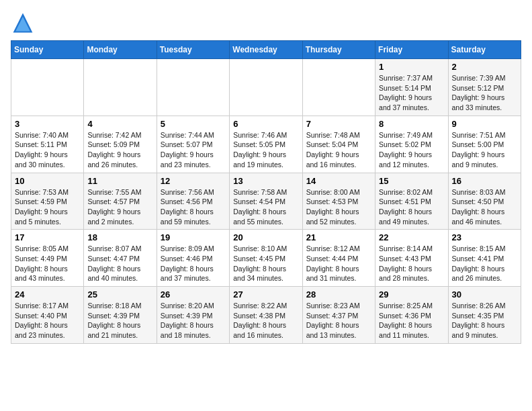 Image resolution: width=532 pixels, height=411 pixels. What do you see at coordinates (484, 201) in the screenshot?
I see `calendar-cell: 16Sunrise: 8:03 AMSunset: 4:50 PMDayligh…` at bounding box center [484, 201].